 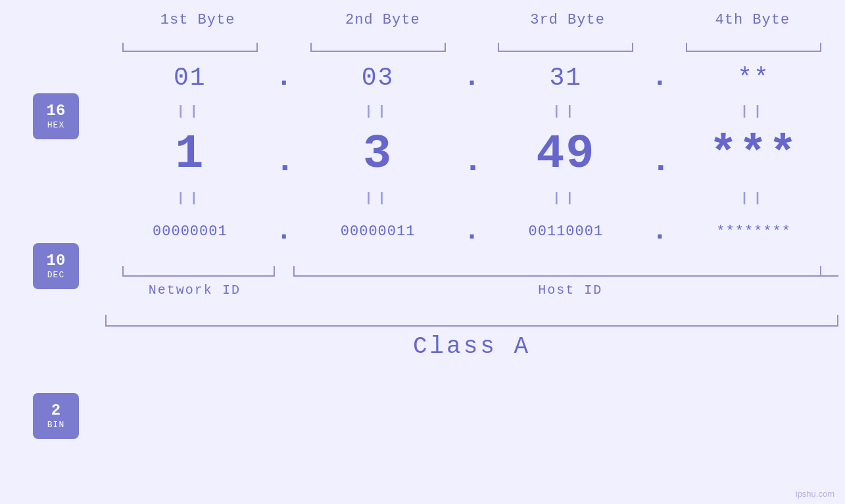 I want to click on bin-b2: 00000011, so click(x=378, y=231).